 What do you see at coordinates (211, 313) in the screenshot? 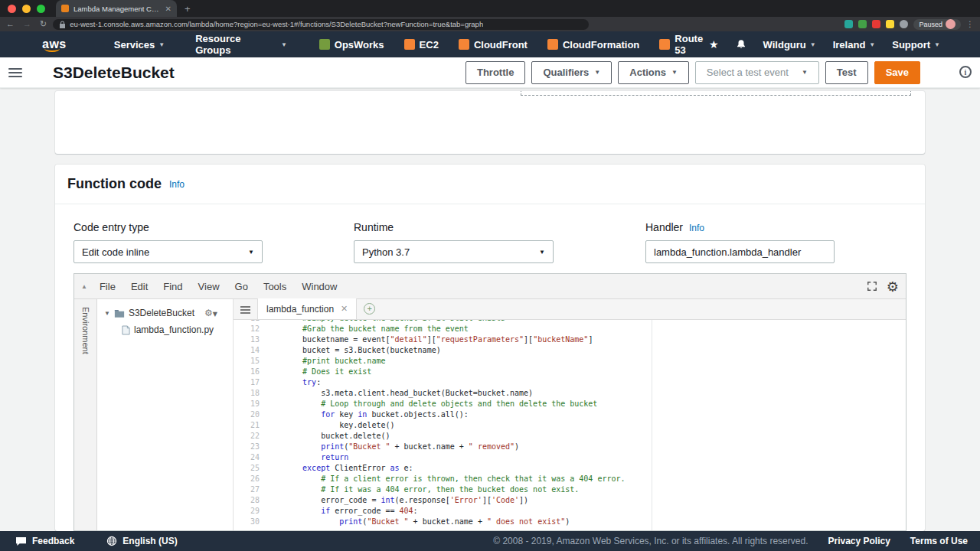
I see `tree-settings-gear-icon: ⚙▼` at bounding box center [211, 313].